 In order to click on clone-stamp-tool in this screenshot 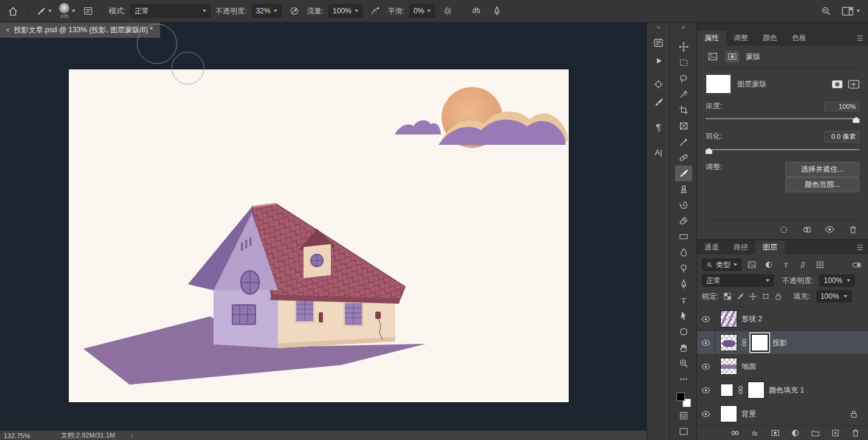, I will do `click(684, 189)`.